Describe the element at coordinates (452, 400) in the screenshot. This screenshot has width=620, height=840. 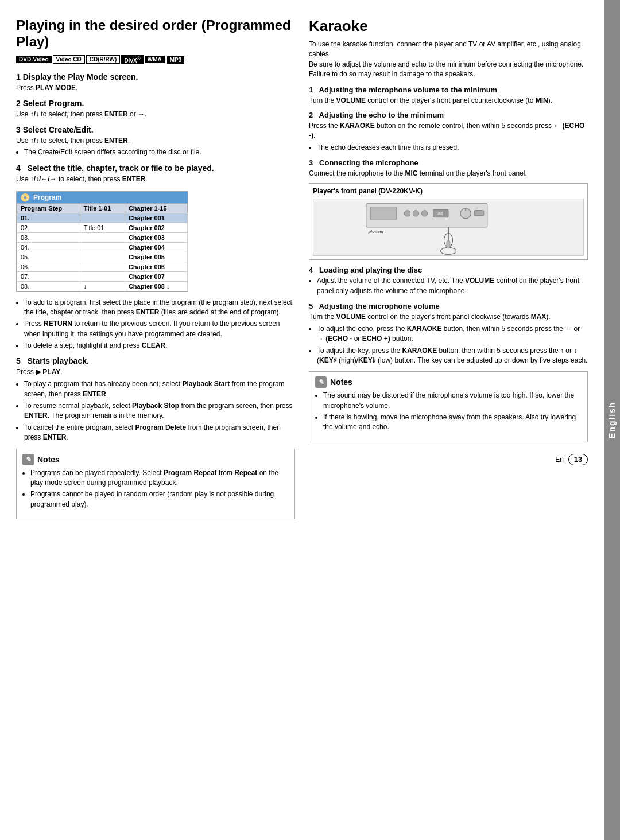
I see `list-item: The sound may be distorted if the microp…` at that location.